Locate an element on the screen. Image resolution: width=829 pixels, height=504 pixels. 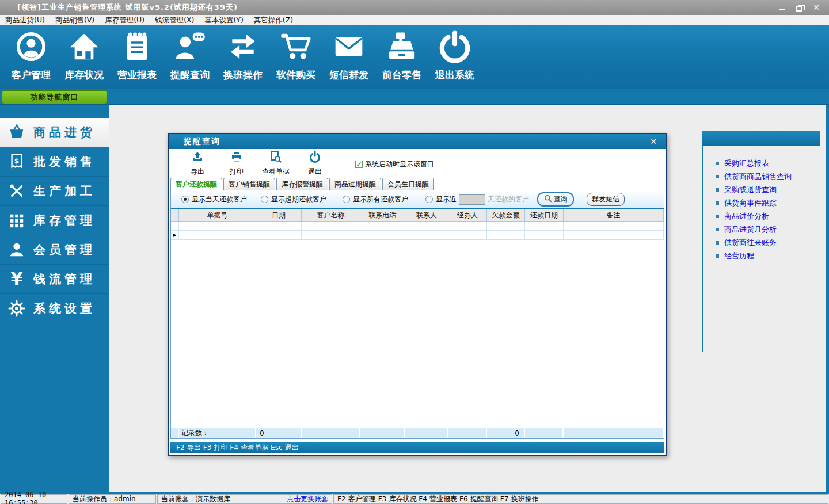
sidebar-item-inventory: 库存管理 is located at coordinates (55, 221).